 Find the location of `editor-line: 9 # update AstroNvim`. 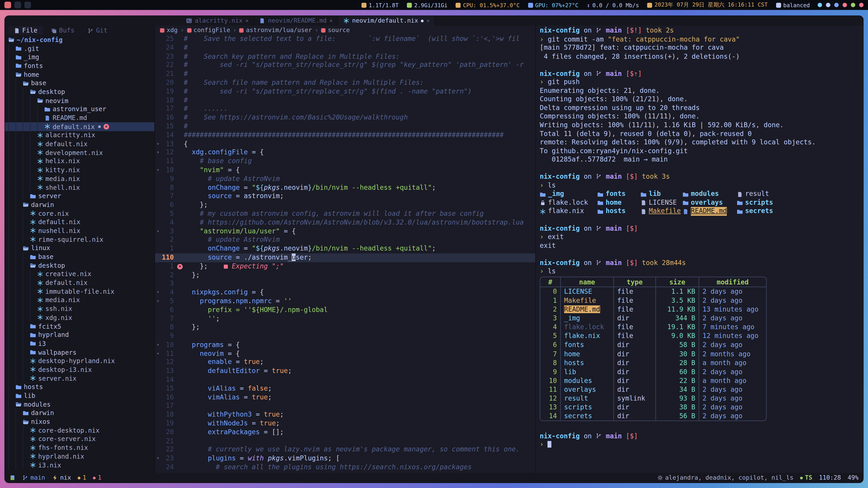

editor-line: 9 # update AstroNvim is located at coordinates (345, 179).